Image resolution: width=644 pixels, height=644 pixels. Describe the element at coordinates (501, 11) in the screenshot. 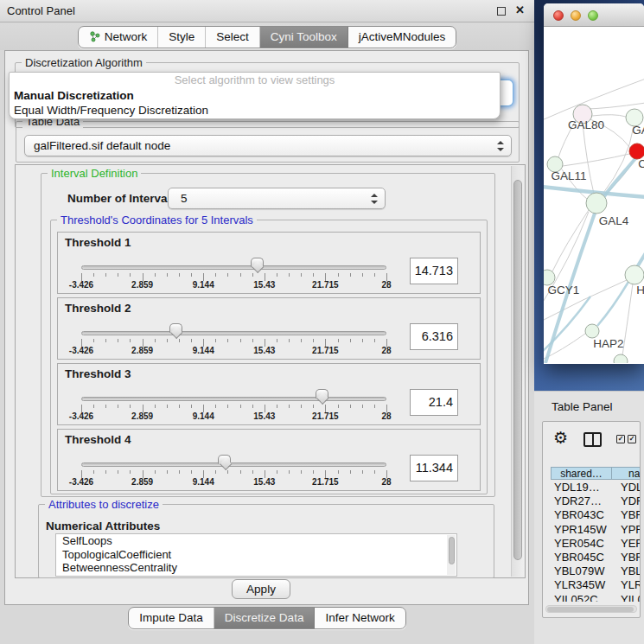

I see `float-window-icon` at that location.